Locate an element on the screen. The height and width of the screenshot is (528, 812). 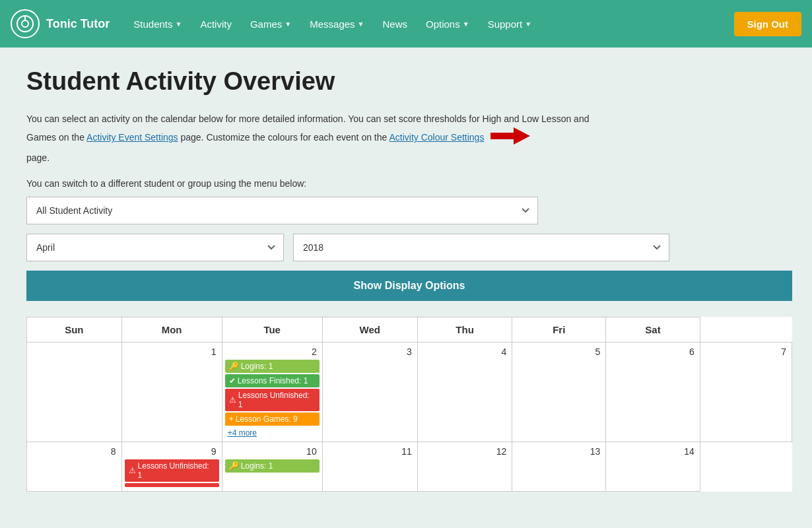
calendar-day-14: 14 is located at coordinates (654, 467).